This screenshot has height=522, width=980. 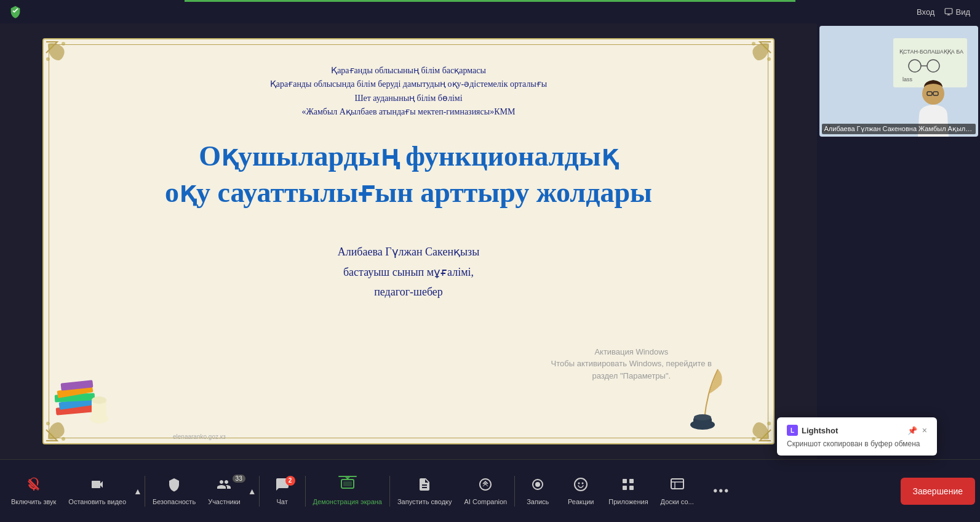 I want to click on demo-screen-label: Демонстрация экрана, so click(x=348, y=502).